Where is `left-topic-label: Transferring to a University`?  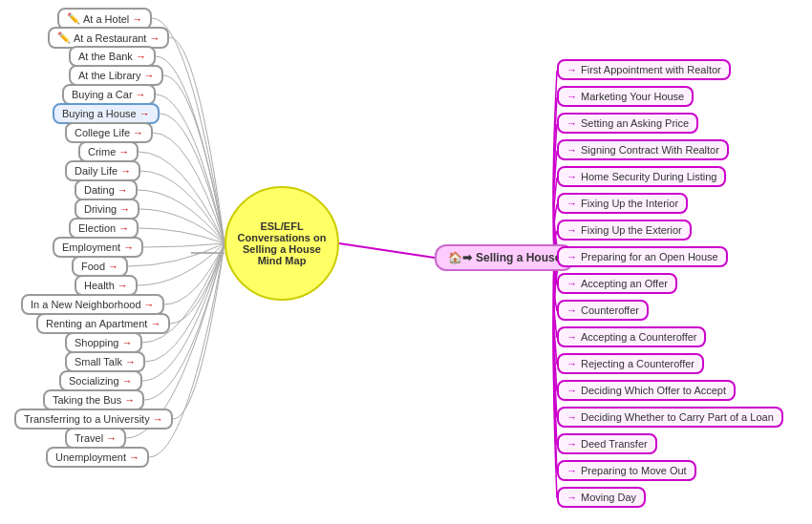 left-topic-label: Transferring to a University is located at coordinates (87, 419).